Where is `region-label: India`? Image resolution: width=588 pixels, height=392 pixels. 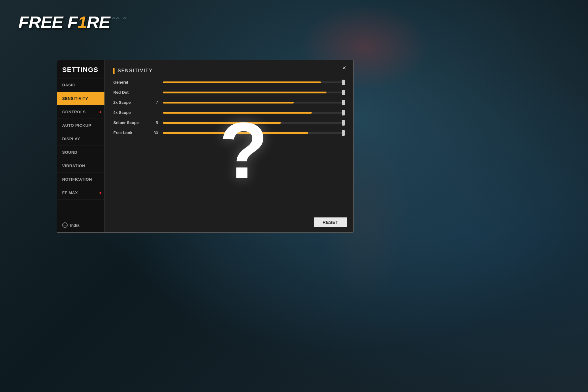
region-label: India is located at coordinates (75, 225).